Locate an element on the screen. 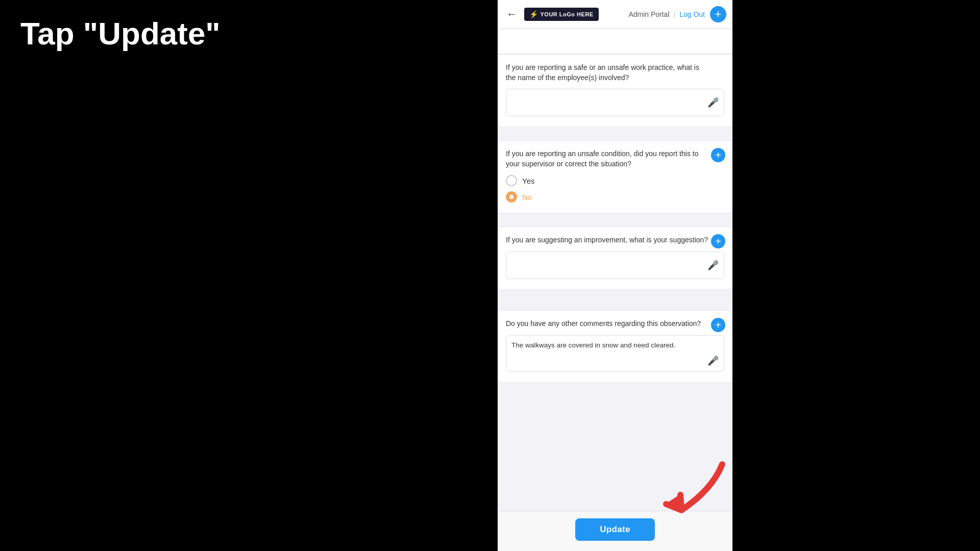 The width and height of the screenshot is (980, 551). section-reported-supervisor-label: If you are reporting an unsafe condition… is located at coordinates (615, 159).